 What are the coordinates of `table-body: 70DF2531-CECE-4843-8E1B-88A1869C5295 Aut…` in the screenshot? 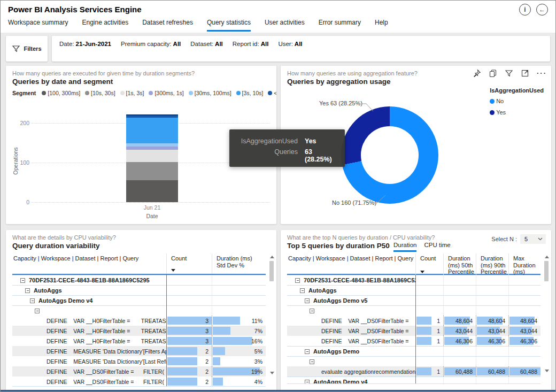 It's located at (414, 329).